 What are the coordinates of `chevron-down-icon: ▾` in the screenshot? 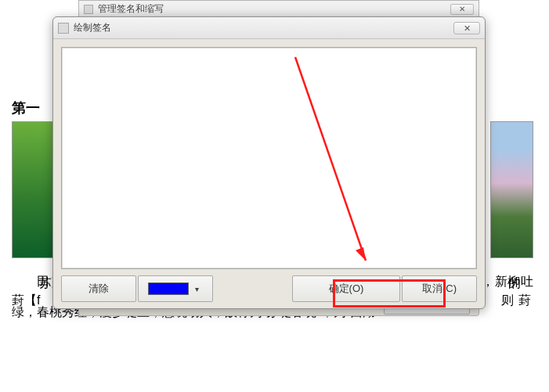 It's located at (197, 290).